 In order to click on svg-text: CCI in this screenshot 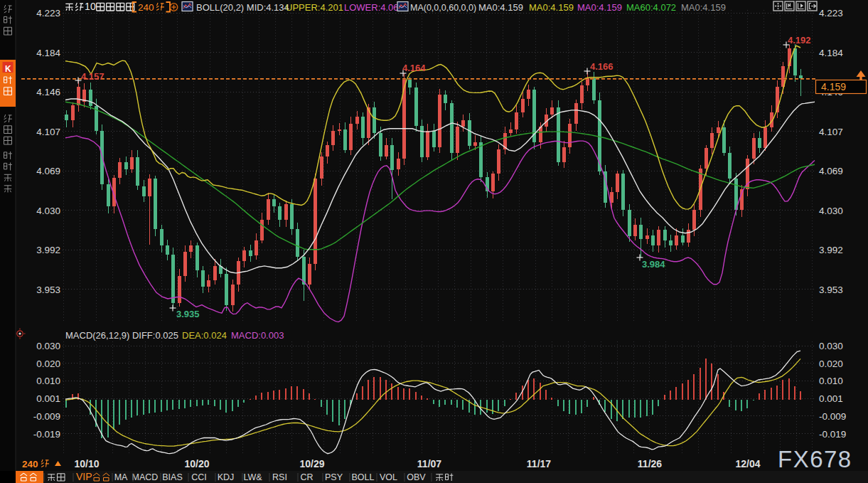, I will do `click(199, 477)`.